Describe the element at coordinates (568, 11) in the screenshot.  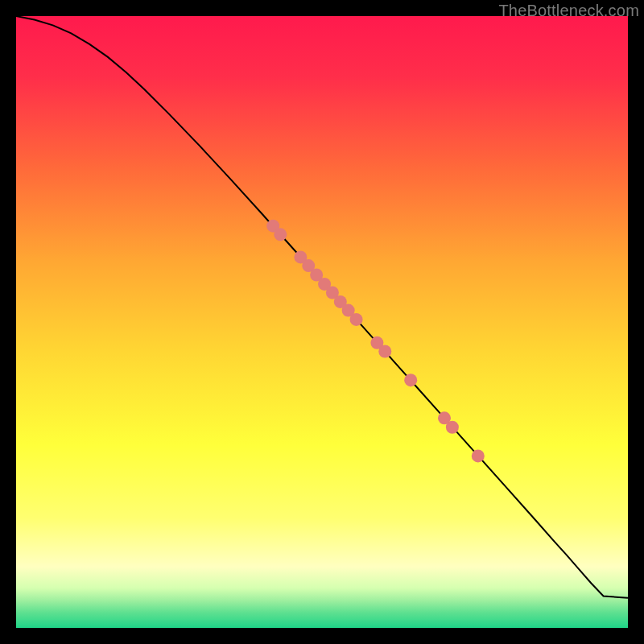
I see `watermark-text: TheBottleneck.com` at that location.